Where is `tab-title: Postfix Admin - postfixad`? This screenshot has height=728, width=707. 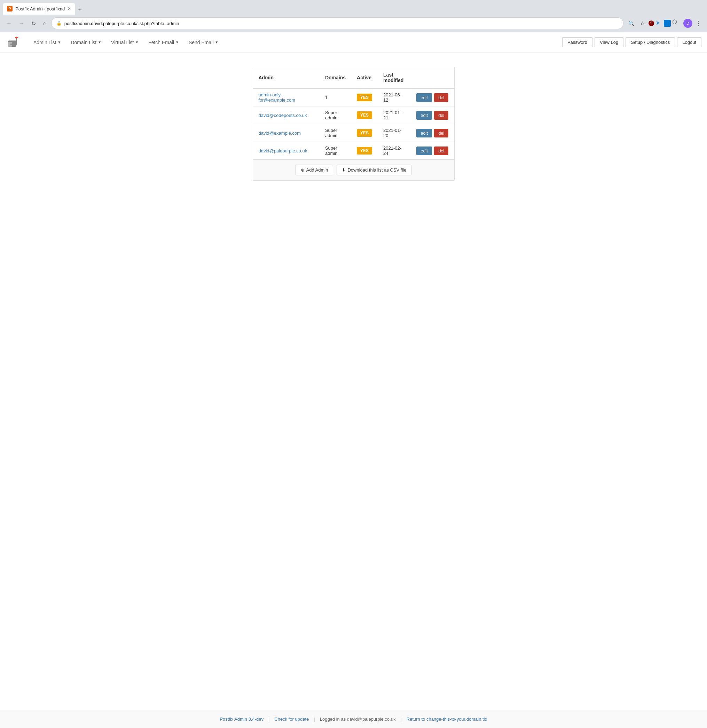
tab-title: Postfix Admin - postfixad is located at coordinates (40, 9).